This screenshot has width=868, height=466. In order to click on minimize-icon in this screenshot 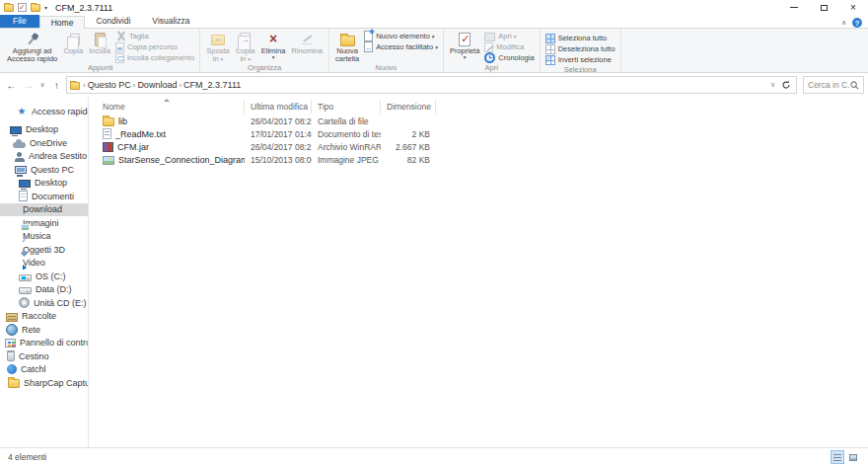, I will do `click(794, 8)`.